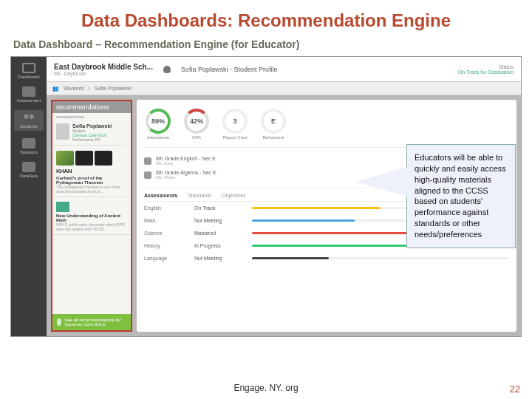  Describe the element at coordinates (103, 66) in the screenshot. I see `school-name: East Daybrook Middle Sch...` at that location.